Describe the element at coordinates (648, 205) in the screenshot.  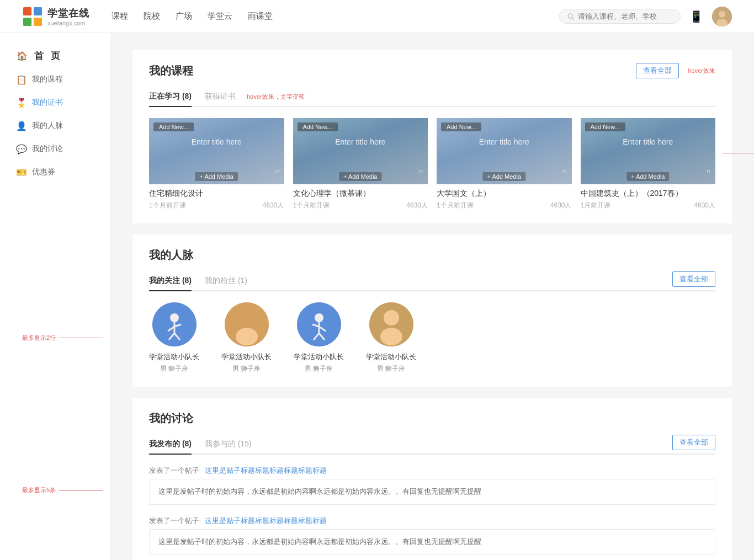
I see `course-meta: 1月前开课 4630人` at that location.